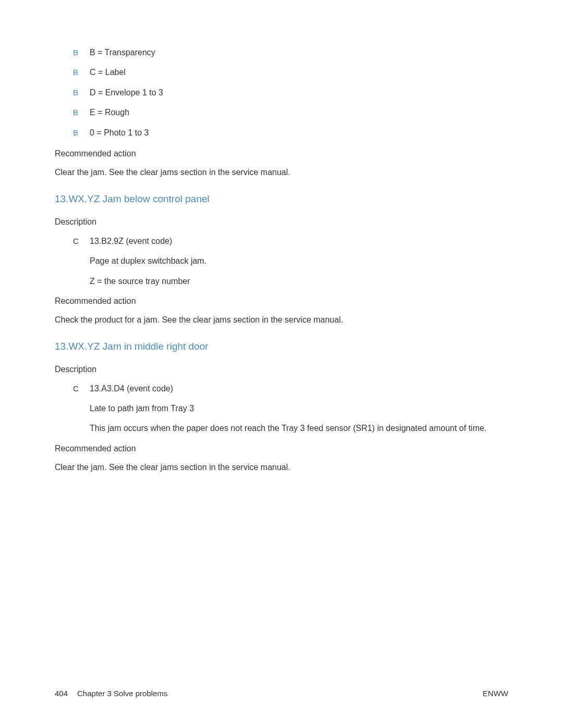  What do you see at coordinates (122, 693) in the screenshot?
I see `chapter-title: Chapter 3 Solve problems` at bounding box center [122, 693].